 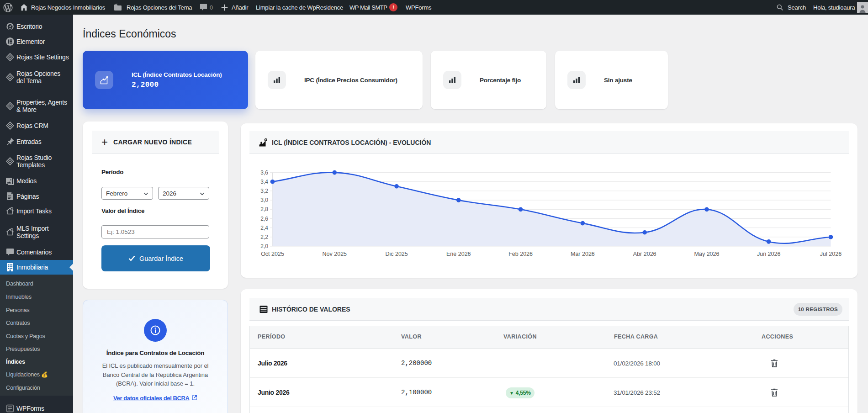 What do you see at coordinates (397, 254) in the screenshot?
I see `svg-text: Dic 2025` at bounding box center [397, 254].